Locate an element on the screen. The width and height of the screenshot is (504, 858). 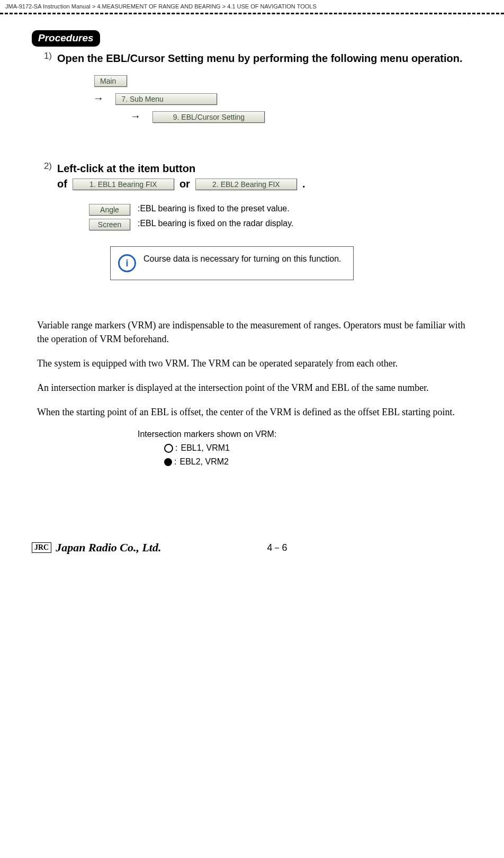
menu-main-button: Main is located at coordinates (111, 81).